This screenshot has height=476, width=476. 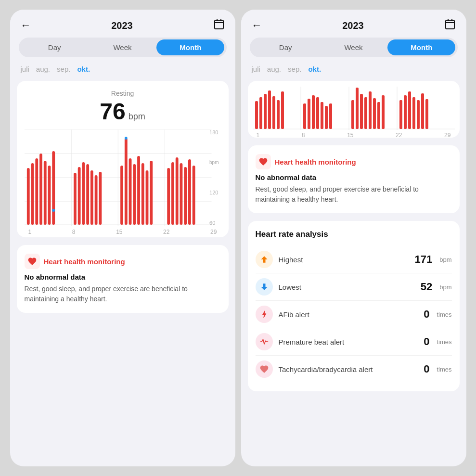 What do you see at coordinates (354, 108) in the screenshot?
I see `right-chart: 1 8 15 22 29` at bounding box center [354, 108].